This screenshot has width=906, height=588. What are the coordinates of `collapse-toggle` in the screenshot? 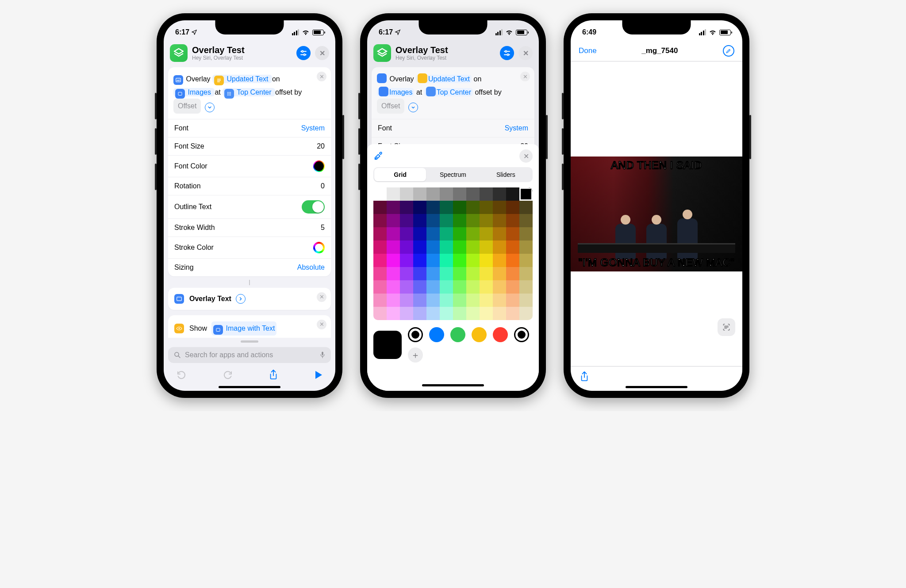 It's located at (210, 107).